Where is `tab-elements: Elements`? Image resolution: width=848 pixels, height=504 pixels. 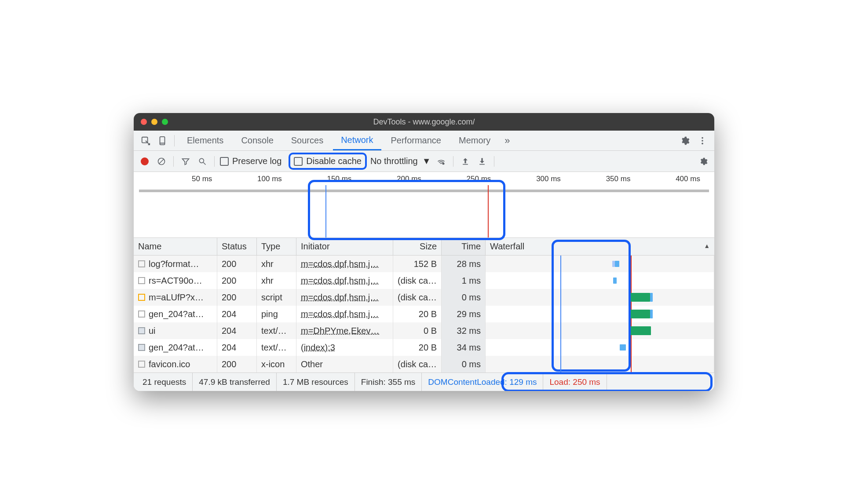
tab-elements: Elements is located at coordinates (205, 141).